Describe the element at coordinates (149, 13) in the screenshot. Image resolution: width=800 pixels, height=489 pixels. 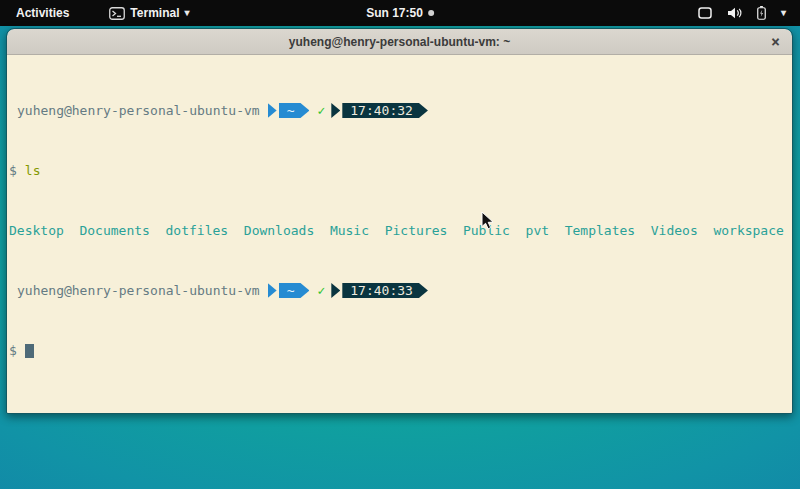
I see `terminal-app-menu: Terminal ▾` at that location.